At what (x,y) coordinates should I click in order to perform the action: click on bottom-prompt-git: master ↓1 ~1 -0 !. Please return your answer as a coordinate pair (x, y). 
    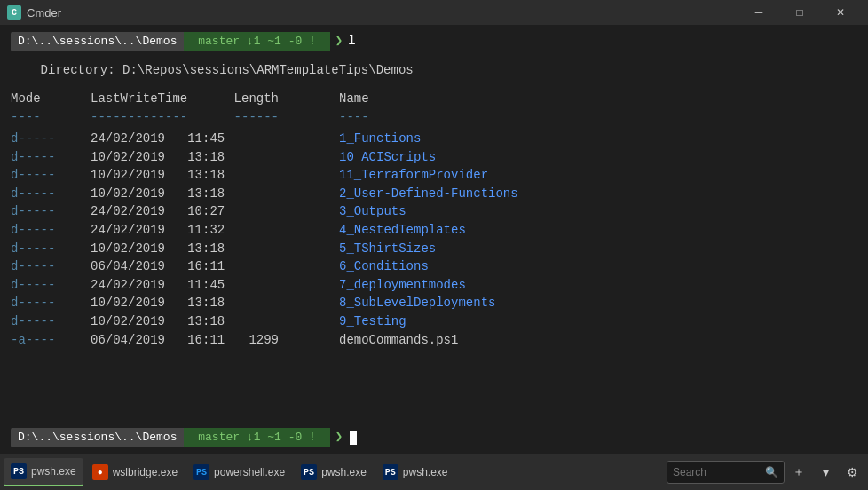
    Looking at the image, I should click on (256, 438).